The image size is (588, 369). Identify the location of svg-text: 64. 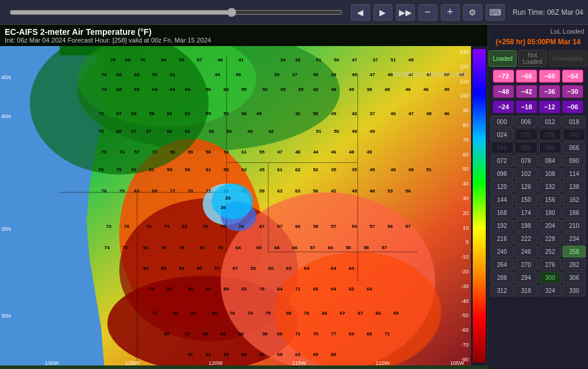
(155, 90).